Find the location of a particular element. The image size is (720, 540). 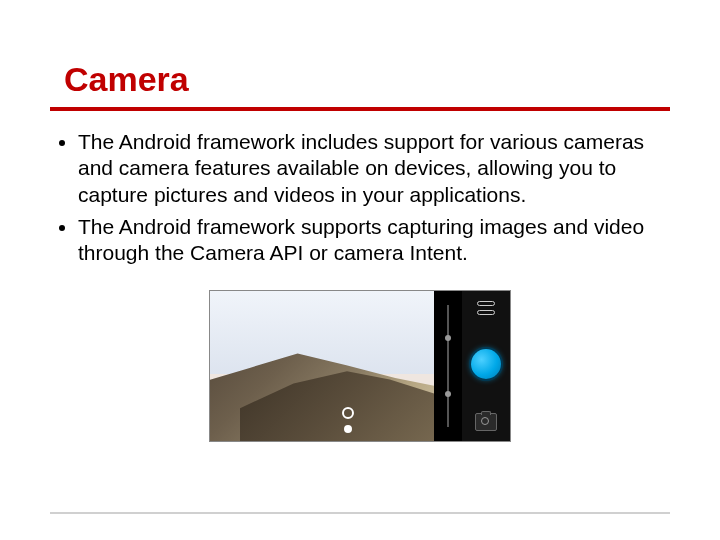

viewfinder is located at coordinates (322, 366).